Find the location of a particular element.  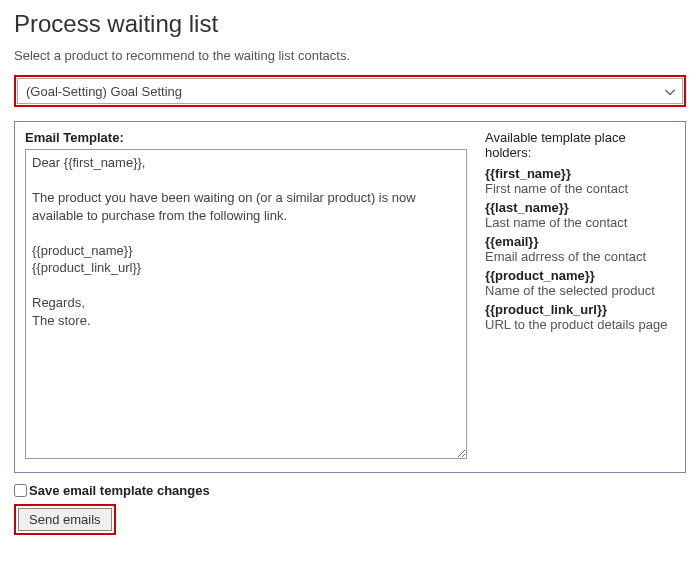

placeholder-token: {{first_name}} is located at coordinates (580, 174).